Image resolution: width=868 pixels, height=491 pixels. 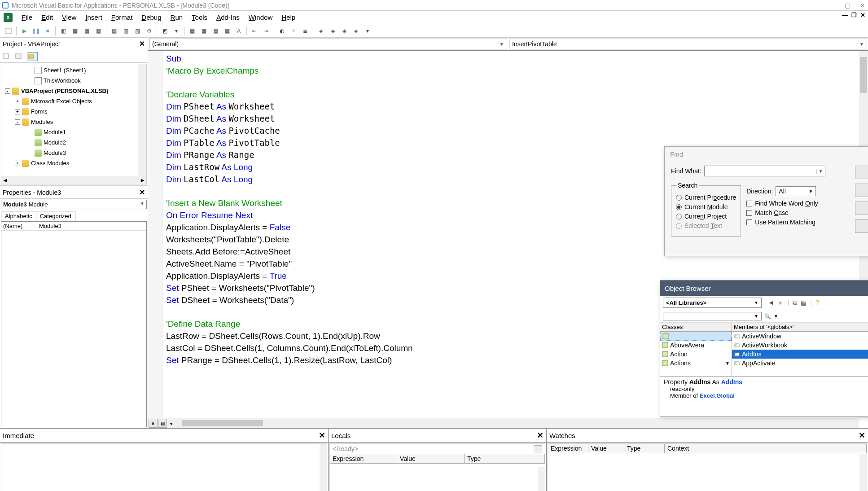 I want to click on immediate-body: ◄►, so click(x=164, y=467).